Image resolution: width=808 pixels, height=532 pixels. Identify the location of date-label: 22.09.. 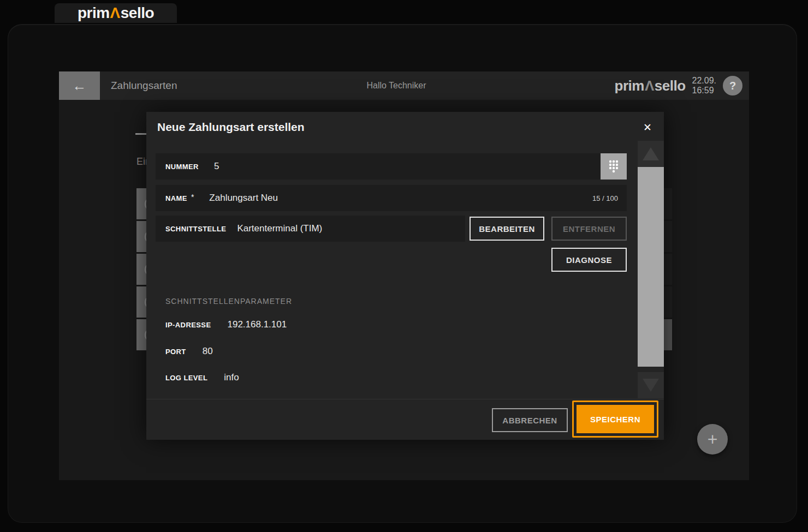
(704, 81).